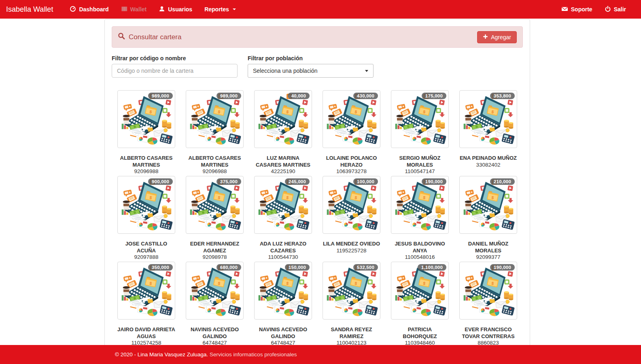  What do you see at coordinates (420, 219) in the screenshot?
I see `wallet-card: 190,000 JESUS BALDOVINO ANYA 1100548016` at bounding box center [420, 219].